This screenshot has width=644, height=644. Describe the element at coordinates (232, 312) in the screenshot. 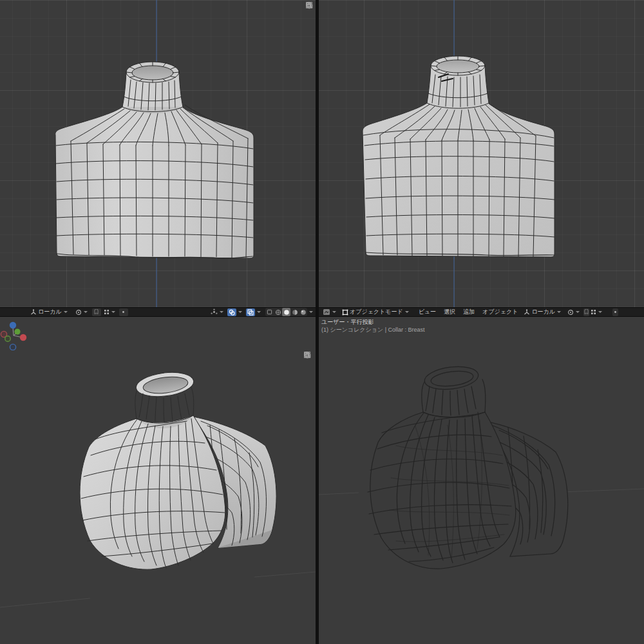

I see `overlays-icon` at that location.